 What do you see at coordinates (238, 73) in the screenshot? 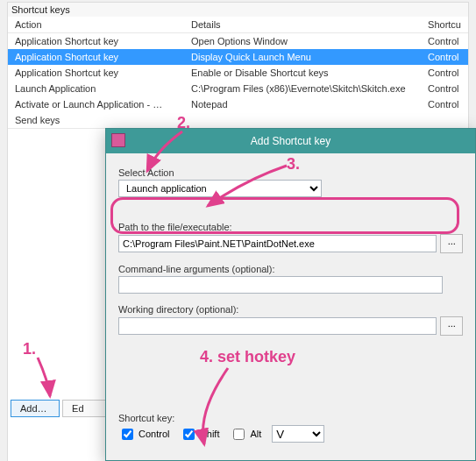
I see `table-row: Application Shortcut keyEnable or Disabl…` at bounding box center [238, 73].